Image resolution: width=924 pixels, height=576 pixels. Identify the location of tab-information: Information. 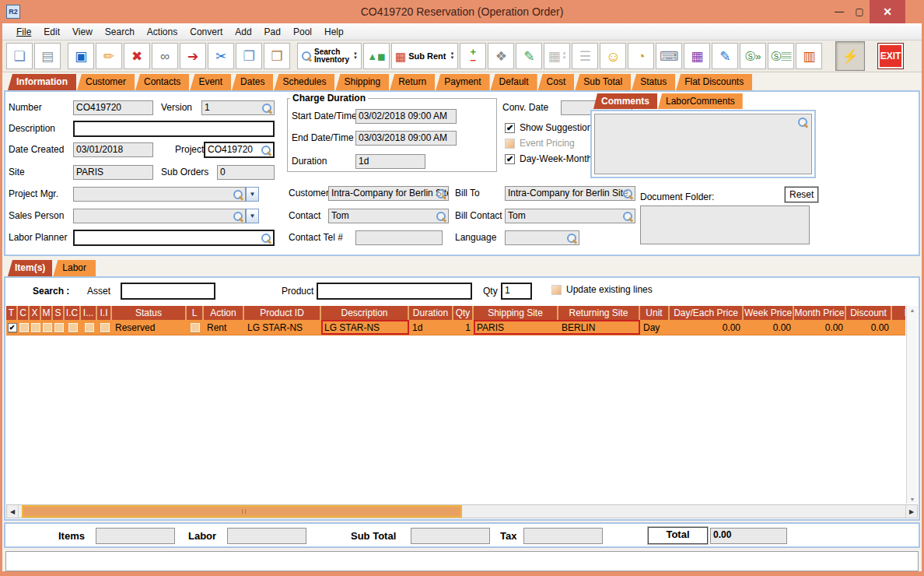
(42, 83).